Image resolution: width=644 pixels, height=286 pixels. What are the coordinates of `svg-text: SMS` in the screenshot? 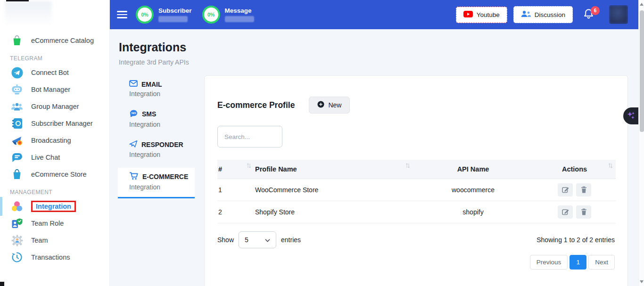 It's located at (134, 113).